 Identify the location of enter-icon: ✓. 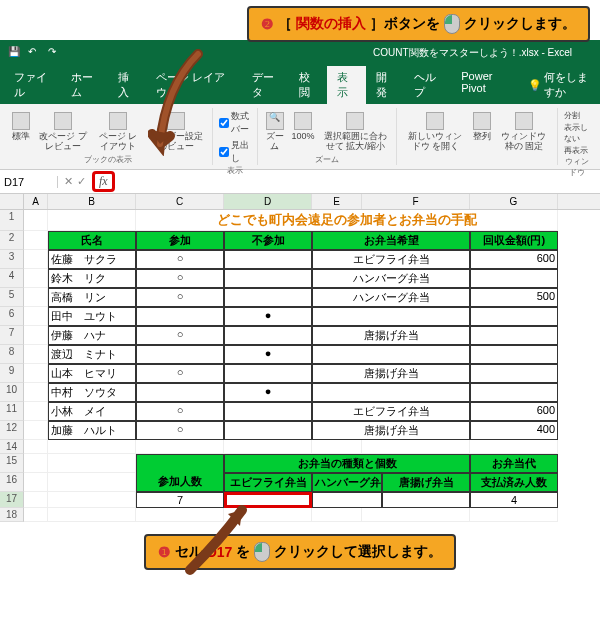
(82, 182).